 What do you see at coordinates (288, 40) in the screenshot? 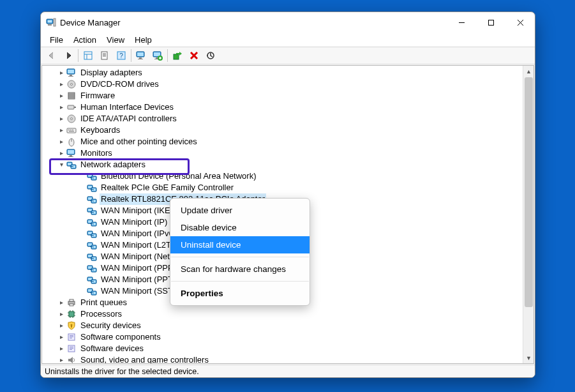
I see `menubar: File Action View Help` at bounding box center [288, 40].